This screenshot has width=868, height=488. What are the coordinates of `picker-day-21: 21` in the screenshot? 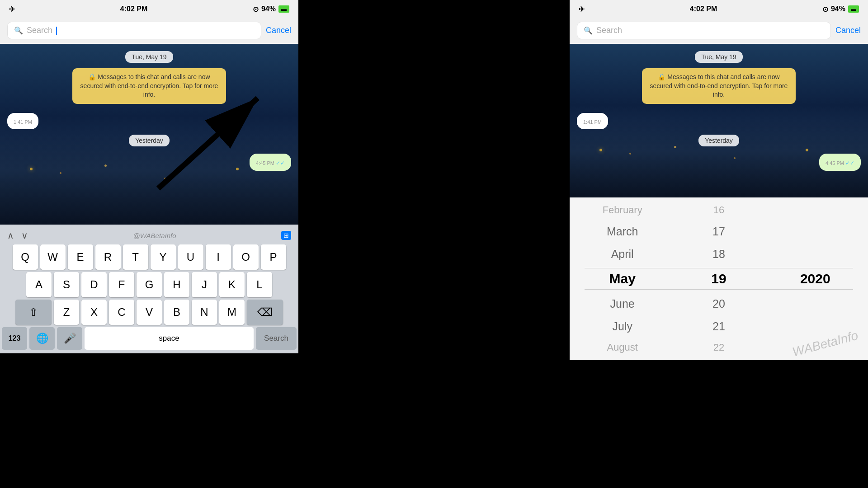 It's located at (719, 326).